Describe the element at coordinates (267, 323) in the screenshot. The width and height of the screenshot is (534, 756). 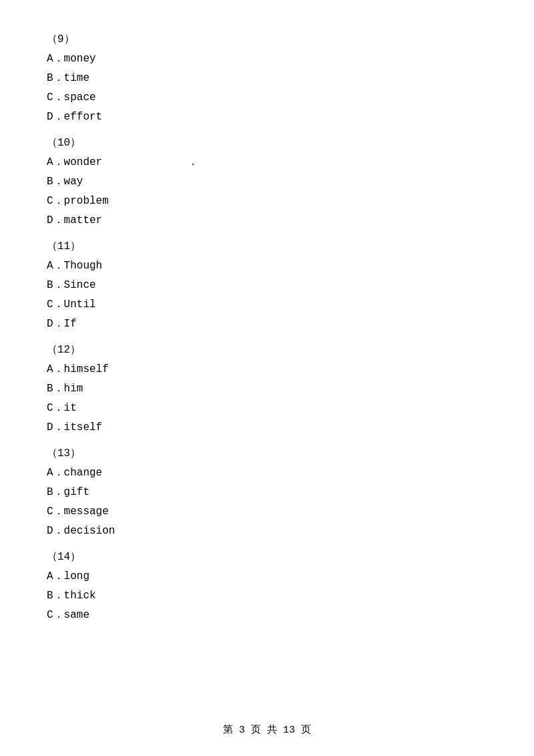
I see `option-q11-3: D．If` at that location.